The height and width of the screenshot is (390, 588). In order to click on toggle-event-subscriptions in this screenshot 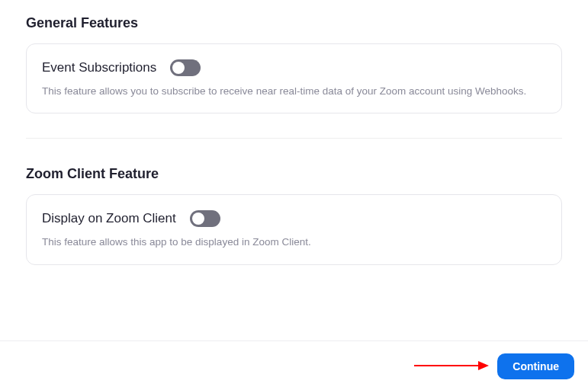, I will do `click(185, 68)`.